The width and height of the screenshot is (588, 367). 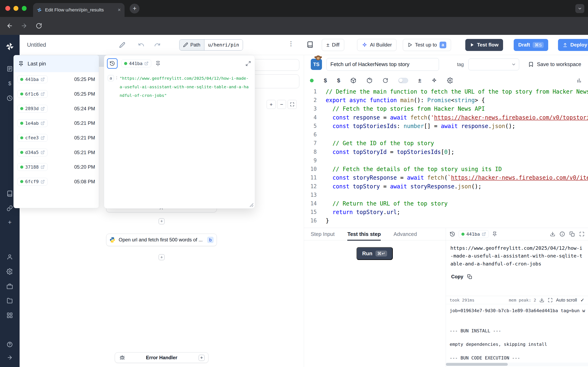 I want to click on back-button, so click(x=10, y=26).